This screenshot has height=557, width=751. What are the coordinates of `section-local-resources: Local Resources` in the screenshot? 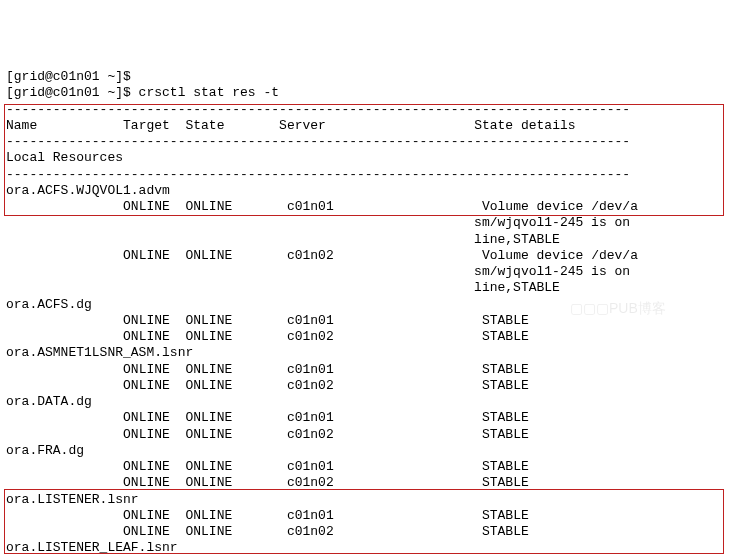 It's located at (64, 158).